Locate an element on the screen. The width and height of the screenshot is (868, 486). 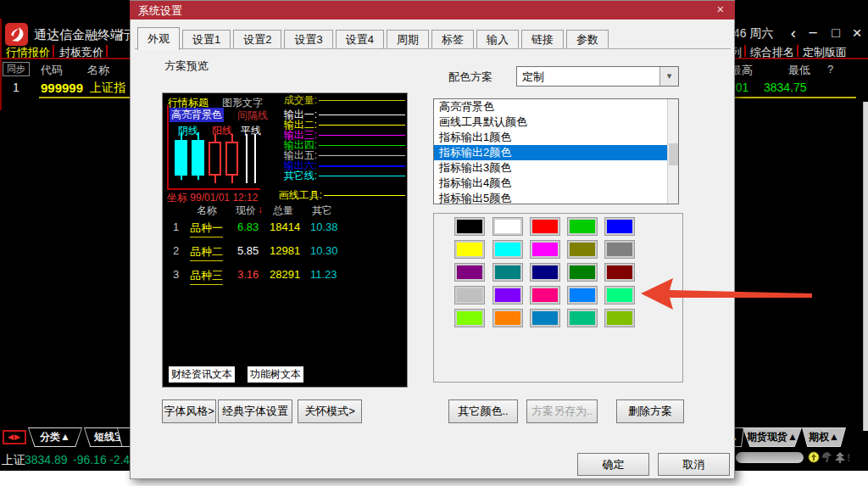
minimize-icon: − is located at coordinates (813, 33).